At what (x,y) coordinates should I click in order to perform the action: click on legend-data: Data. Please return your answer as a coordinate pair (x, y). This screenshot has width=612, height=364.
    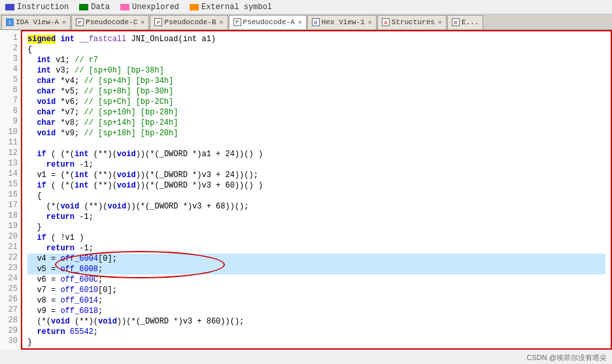
    Looking at the image, I should click on (94, 7).